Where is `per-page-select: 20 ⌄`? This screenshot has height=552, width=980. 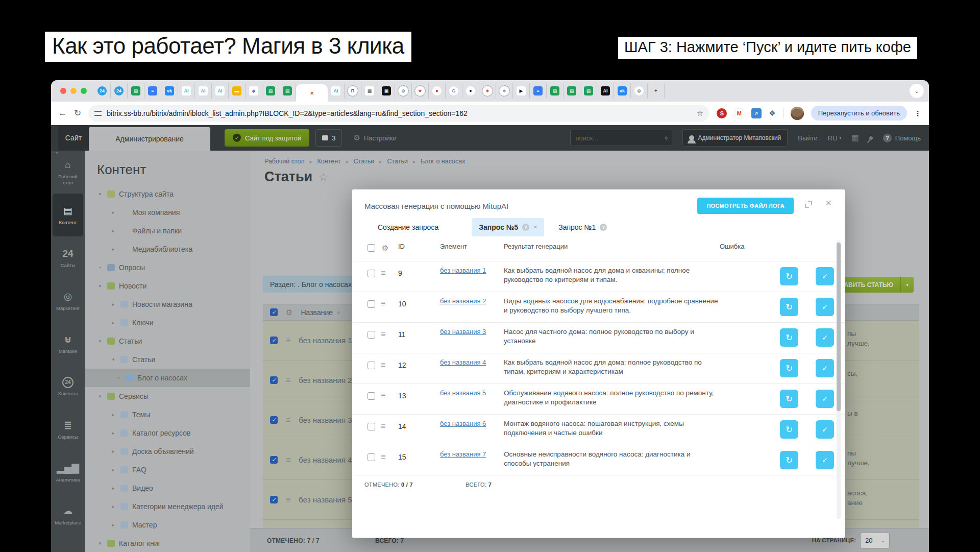 per-page-select: 20 ⌄ is located at coordinates (875, 540).